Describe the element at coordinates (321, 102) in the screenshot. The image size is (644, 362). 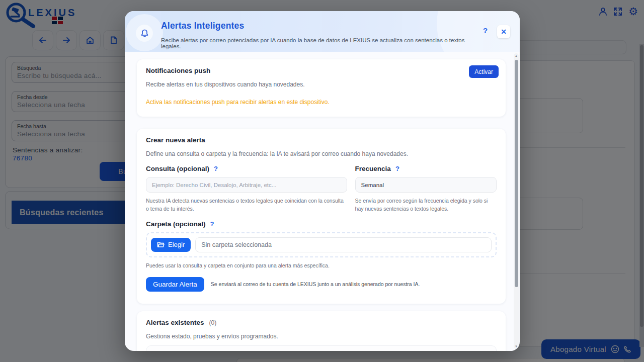
I see `push-warning-text: Activa las notificaciones push para reci…` at that location.